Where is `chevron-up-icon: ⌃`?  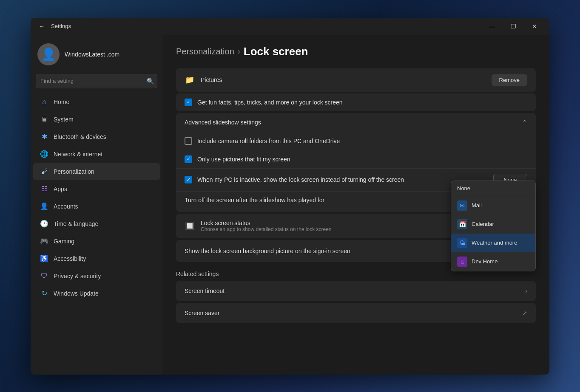 chevron-up-icon: ⌃ is located at coordinates (525, 122).